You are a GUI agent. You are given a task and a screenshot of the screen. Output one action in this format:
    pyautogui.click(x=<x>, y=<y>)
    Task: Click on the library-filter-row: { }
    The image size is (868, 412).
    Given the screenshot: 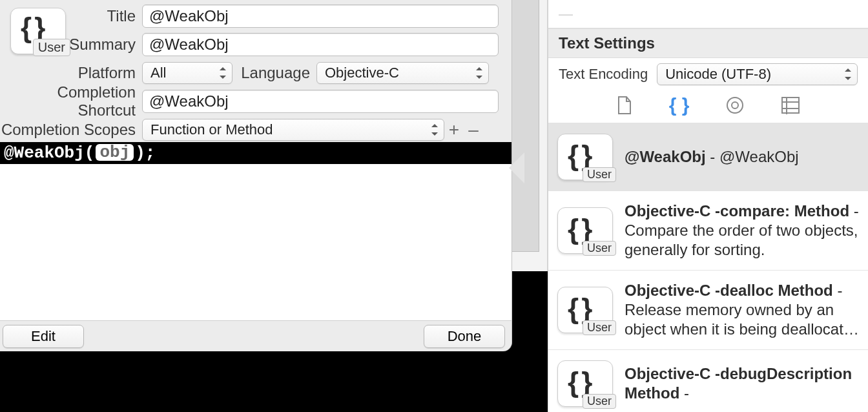 What is the action you would take?
    pyautogui.click(x=708, y=107)
    